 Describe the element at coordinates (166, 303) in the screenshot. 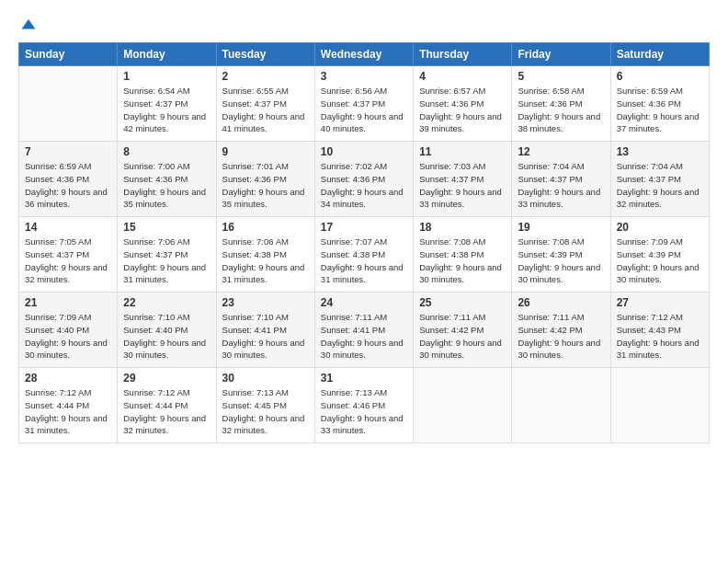

I see `day-number: 22` at that location.